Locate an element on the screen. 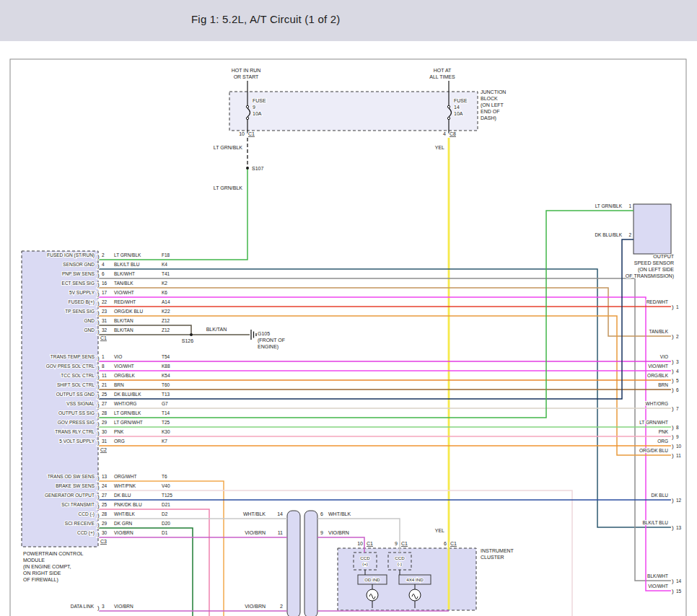  pcm-circuit-code: Z12 is located at coordinates (166, 330).